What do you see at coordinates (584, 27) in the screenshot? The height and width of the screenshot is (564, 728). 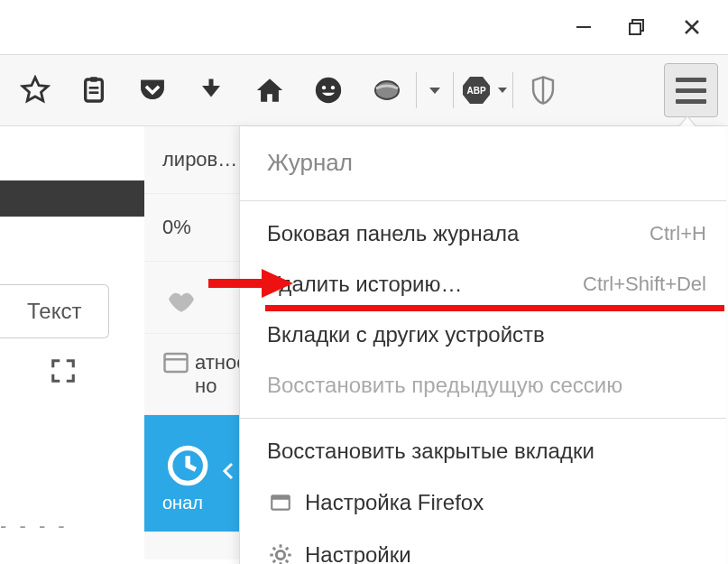 I see `minimize-button` at bounding box center [584, 27].